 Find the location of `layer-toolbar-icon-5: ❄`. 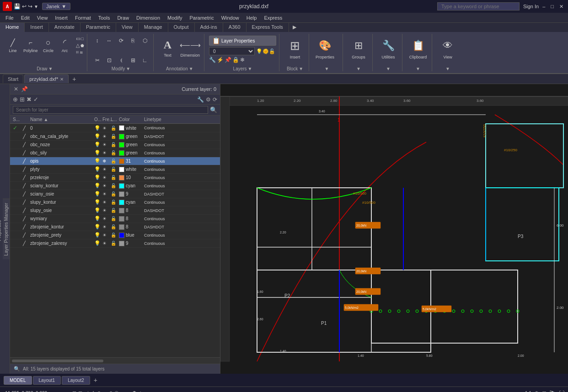

layer-toolbar-icon-5: ❄ is located at coordinates (242, 60).